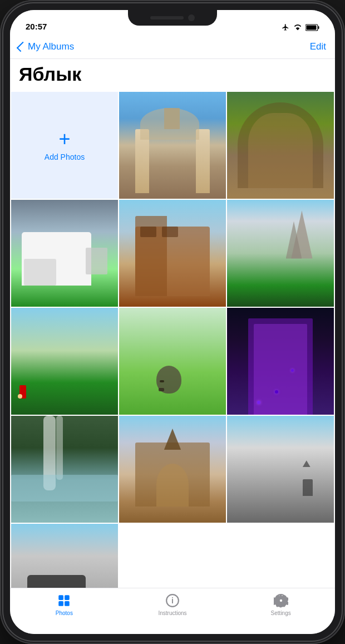  What do you see at coordinates (172, 611) in the screenshot?
I see `tab-bar: Photos i Instructions` at bounding box center [172, 611].